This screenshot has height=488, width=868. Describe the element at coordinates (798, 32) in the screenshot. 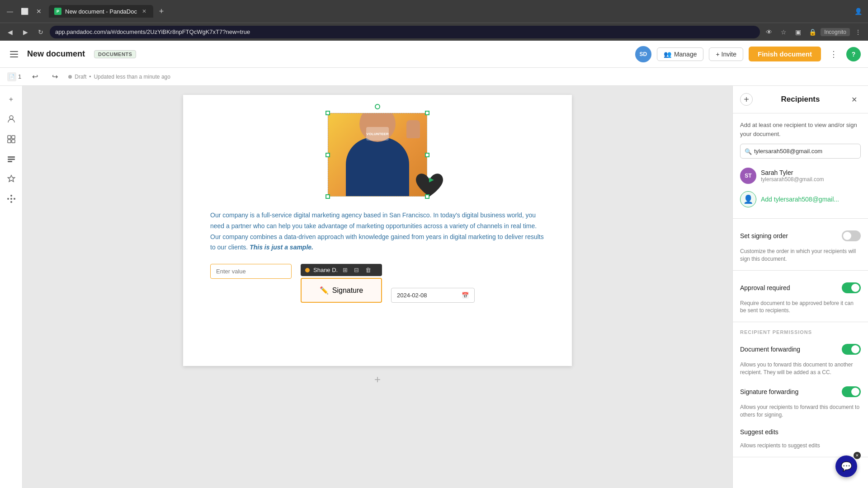

I see `sidebar-icon: ▣` at that location.